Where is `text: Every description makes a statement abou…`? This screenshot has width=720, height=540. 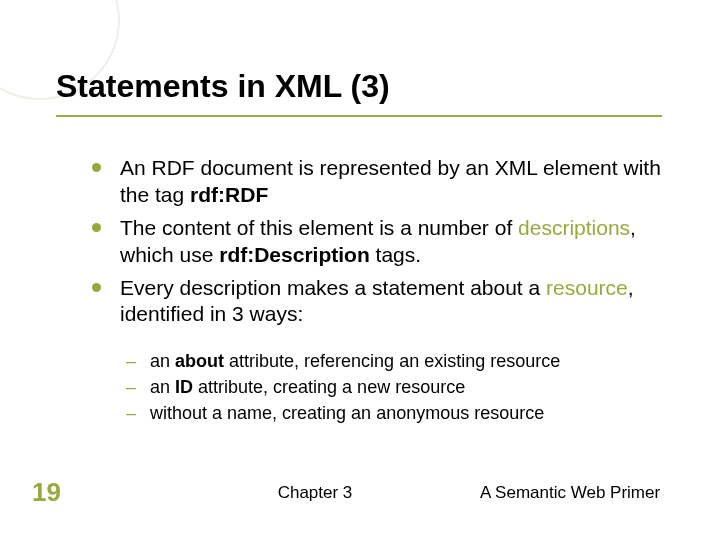
text: Every description makes a statement abou… is located at coordinates (333, 288).